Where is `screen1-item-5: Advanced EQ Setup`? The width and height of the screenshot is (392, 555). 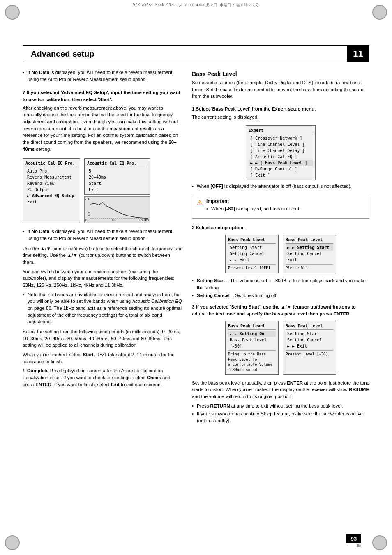
screen1-item-5: Advanced EQ Setup is located at coordinates (51, 196).